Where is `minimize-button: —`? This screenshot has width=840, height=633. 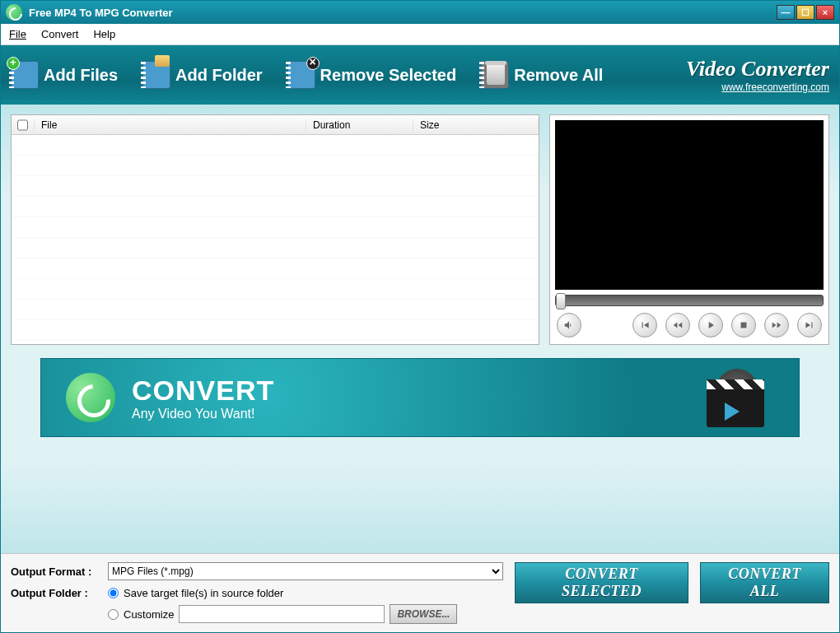
minimize-button: — is located at coordinates (786, 12).